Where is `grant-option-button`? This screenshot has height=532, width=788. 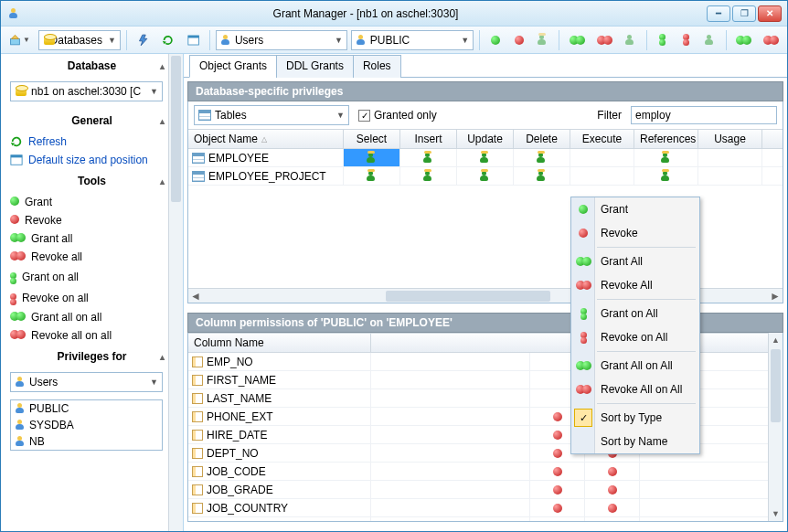
grant-option-button is located at coordinates (543, 40).